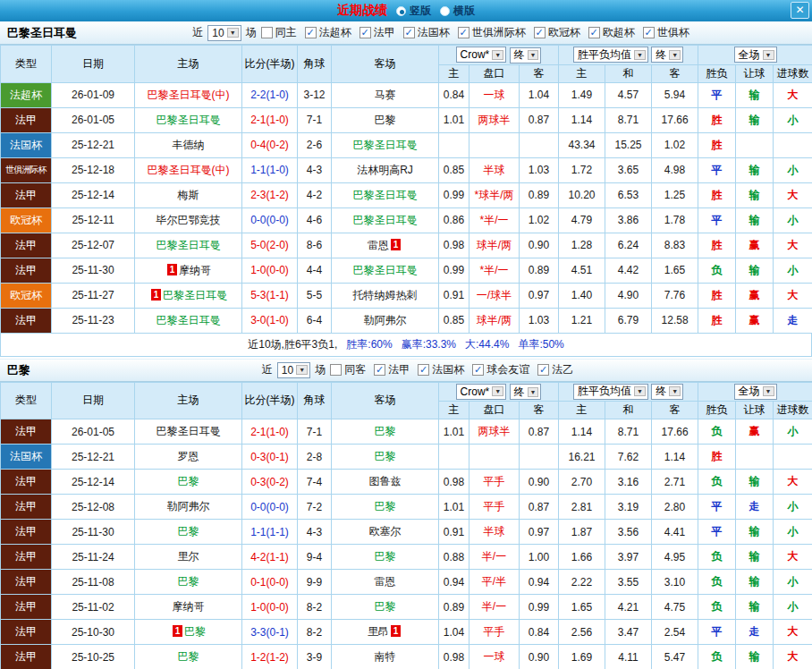 Image resolution: width=812 pixels, height=669 pixels. I want to click on close-button: ✕, so click(799, 11).